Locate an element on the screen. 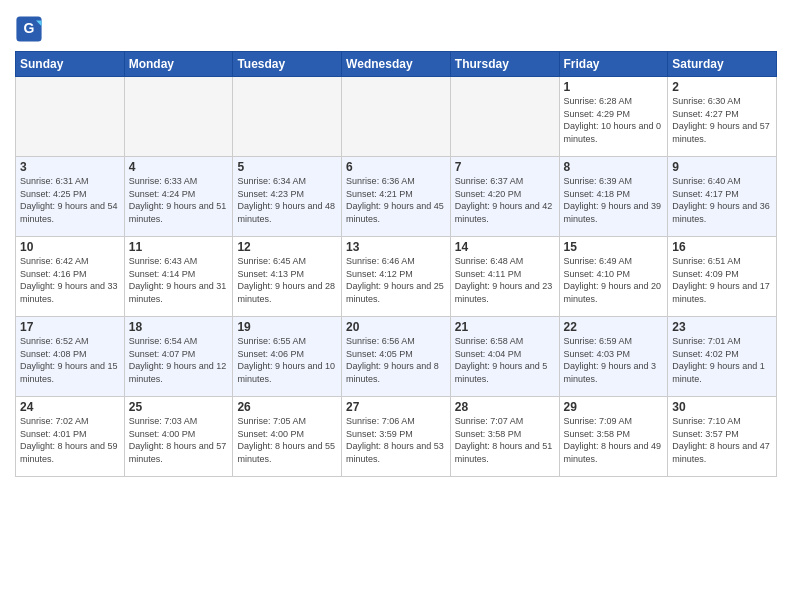  calendar-day-cell: 20Sunrise: 6:56 AMSunset: 4:05 PMDayligh… is located at coordinates (396, 357).